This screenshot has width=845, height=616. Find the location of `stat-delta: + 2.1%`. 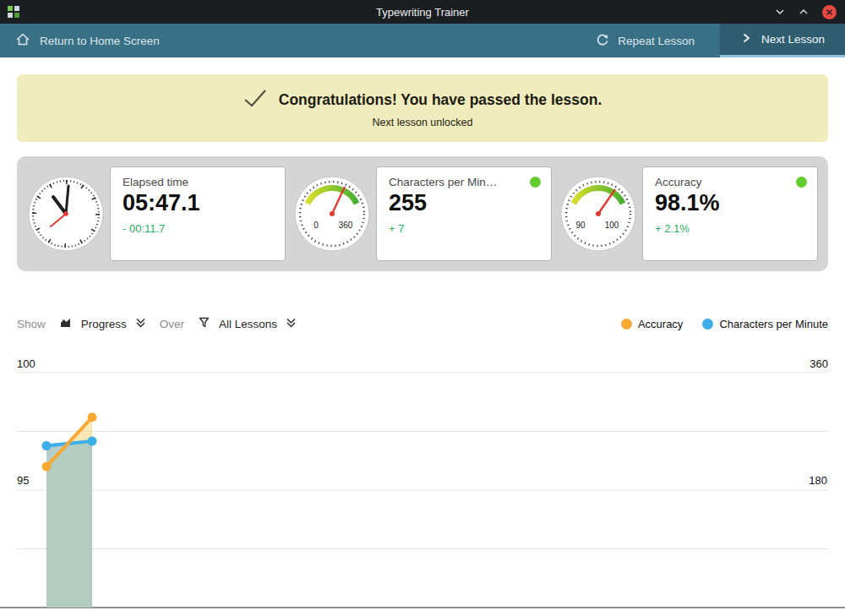

stat-delta: + 2.1% is located at coordinates (730, 228).